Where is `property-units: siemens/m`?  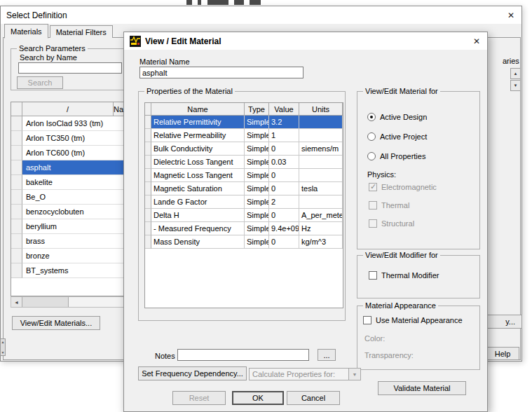
property-units: siemens/m is located at coordinates (321, 149).